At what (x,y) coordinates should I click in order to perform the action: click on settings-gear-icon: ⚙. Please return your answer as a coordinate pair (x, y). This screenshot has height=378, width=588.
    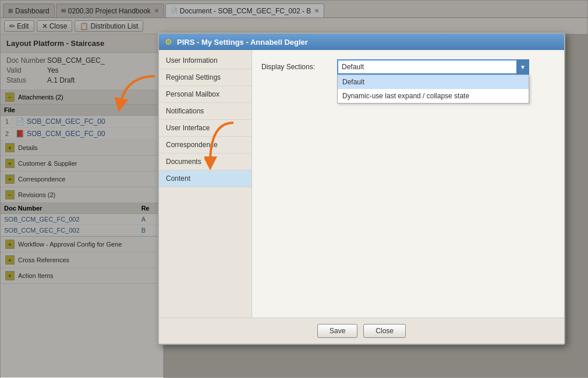
    Looking at the image, I should click on (169, 42).